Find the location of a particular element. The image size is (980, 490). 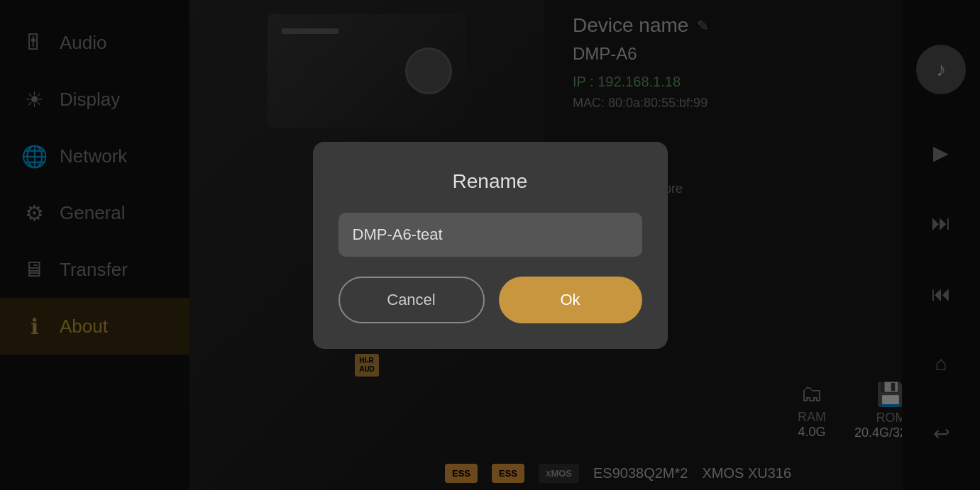

cancel-button: Cancel is located at coordinates (412, 300).